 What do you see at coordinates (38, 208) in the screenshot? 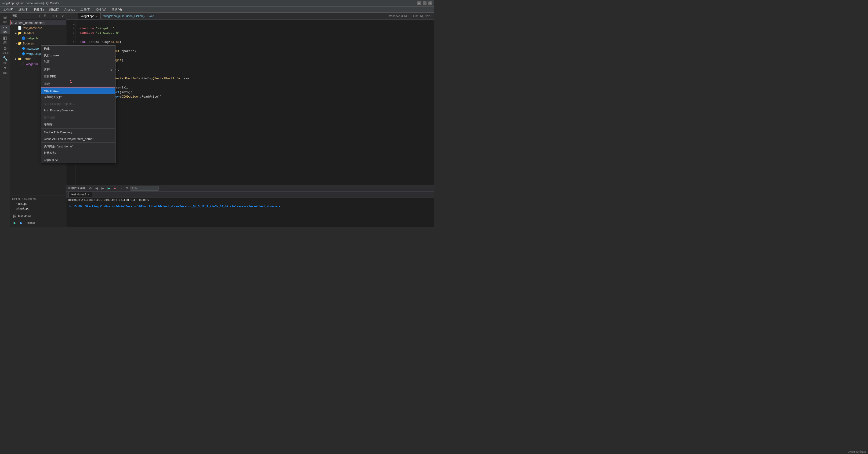
I see `doc-item-widget-cpp: widget.cpp` at bounding box center [38, 208].